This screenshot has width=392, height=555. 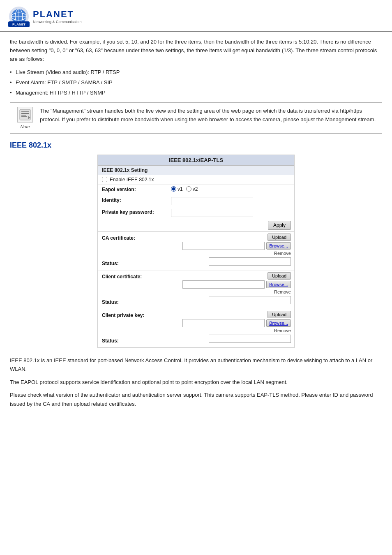 I want to click on enable-ieee-label: Enable IEEE 802.1x, so click(x=131, y=180).